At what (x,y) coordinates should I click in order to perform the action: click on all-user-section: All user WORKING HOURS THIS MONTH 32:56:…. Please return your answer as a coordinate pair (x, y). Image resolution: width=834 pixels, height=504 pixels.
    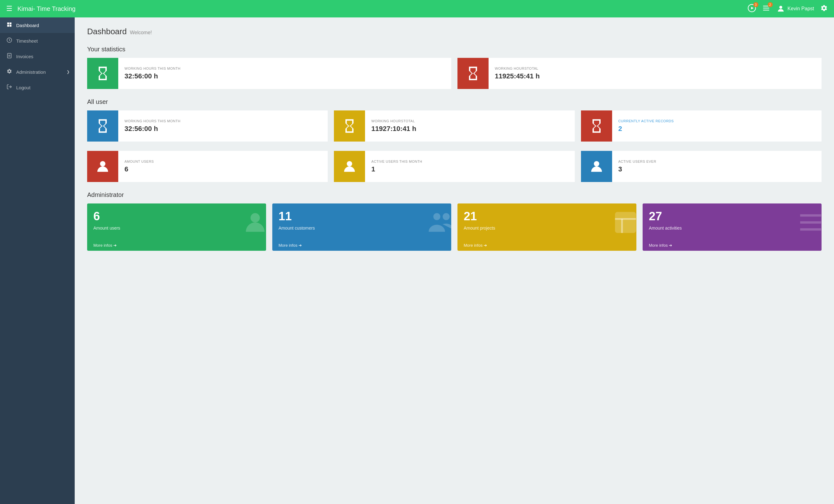
    Looking at the image, I should click on (454, 140).